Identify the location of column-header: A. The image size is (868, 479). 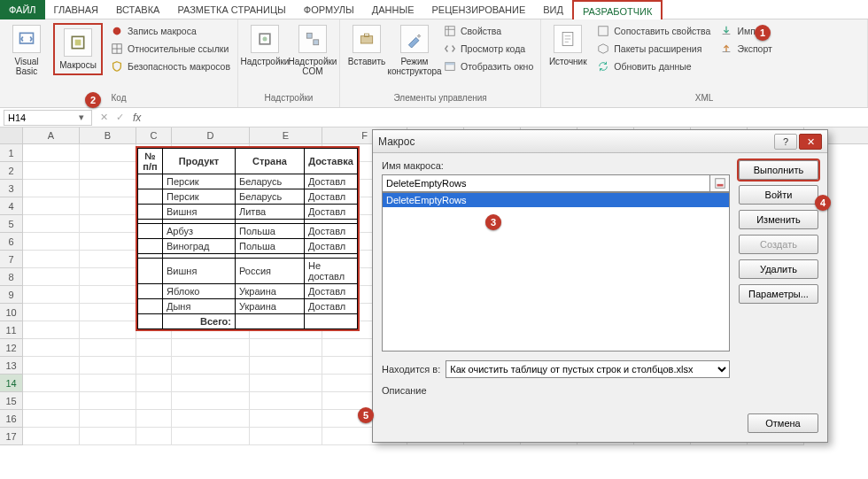
(51, 135).